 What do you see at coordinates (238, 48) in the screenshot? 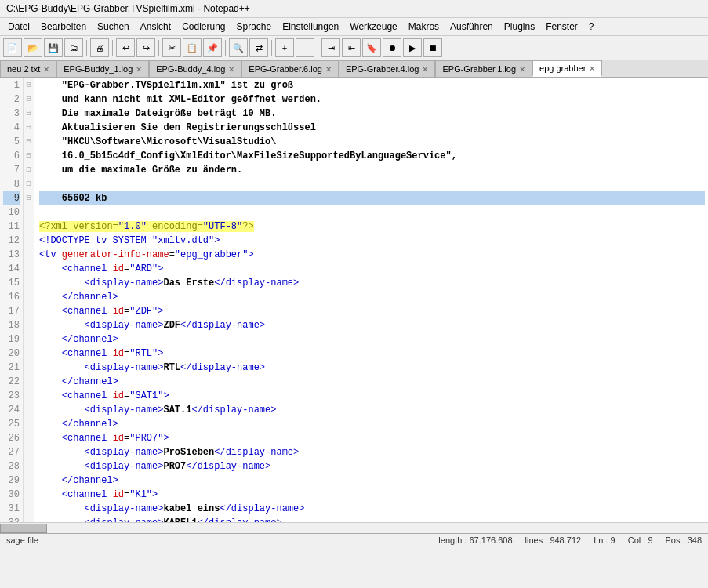
I see `tb-find: 🔍` at bounding box center [238, 48].